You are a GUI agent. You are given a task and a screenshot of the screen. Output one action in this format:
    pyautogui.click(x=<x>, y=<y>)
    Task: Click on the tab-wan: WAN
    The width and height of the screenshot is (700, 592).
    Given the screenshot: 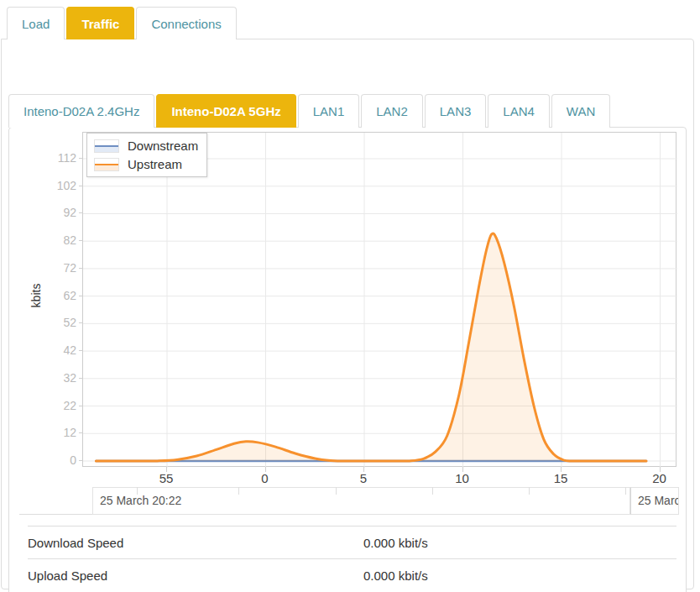 What is the action you would take?
    pyautogui.click(x=581, y=111)
    